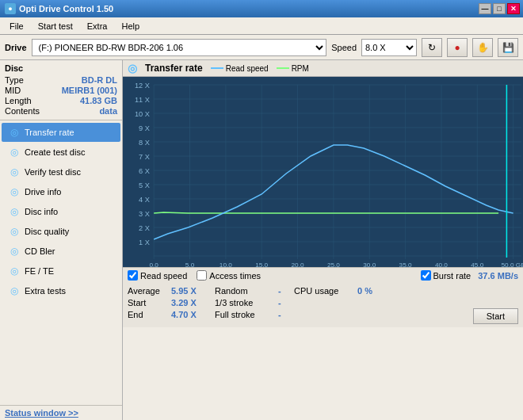  I want to click on close-button: ✕, so click(513, 9).